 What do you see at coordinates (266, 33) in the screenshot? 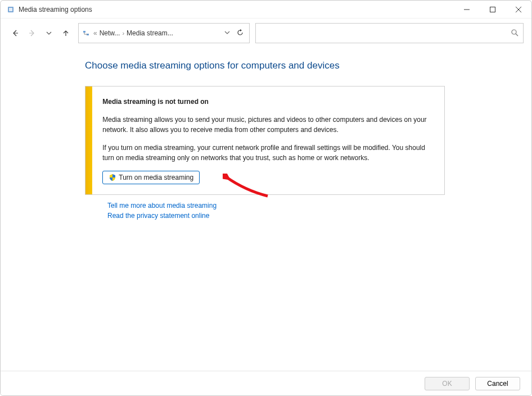
I see `nav-row: « Netw... › Media stream...` at bounding box center [266, 33].